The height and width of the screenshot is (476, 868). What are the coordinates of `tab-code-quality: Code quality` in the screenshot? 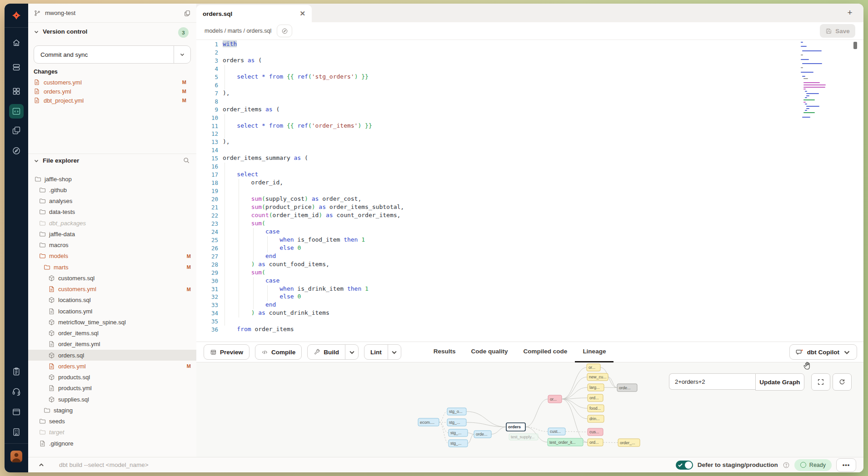 It's located at (490, 352).